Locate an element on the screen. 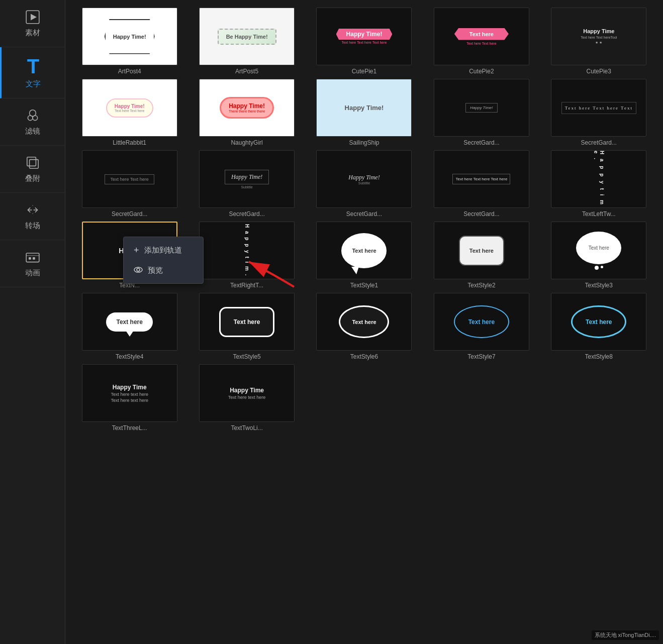 This screenshot has width=663, height=644. grid-item-textstyle3: Text here TextStyle3 is located at coordinates (599, 255).